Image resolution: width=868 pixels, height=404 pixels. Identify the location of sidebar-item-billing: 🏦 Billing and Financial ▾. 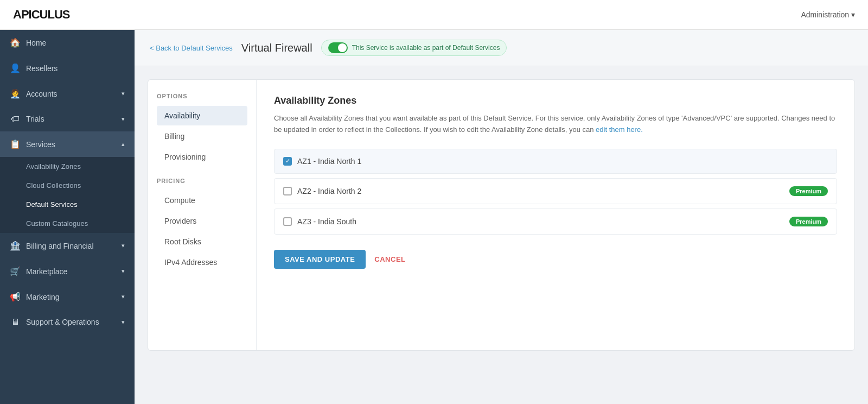
(67, 245).